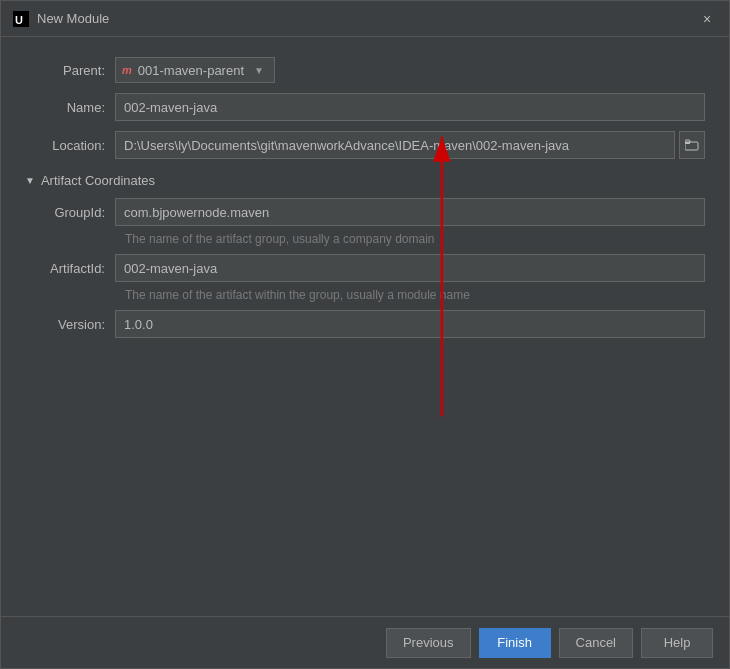 Image resolution: width=730 pixels, height=669 pixels. I want to click on version-row: Version:, so click(365, 324).